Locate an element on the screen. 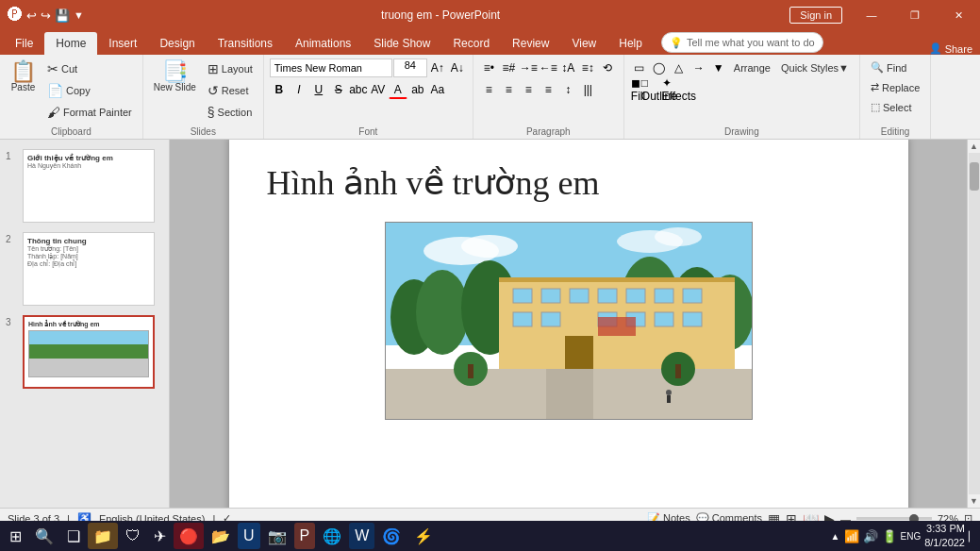 The image size is (980, 551). minimize-button: — is located at coordinates (872, 15).